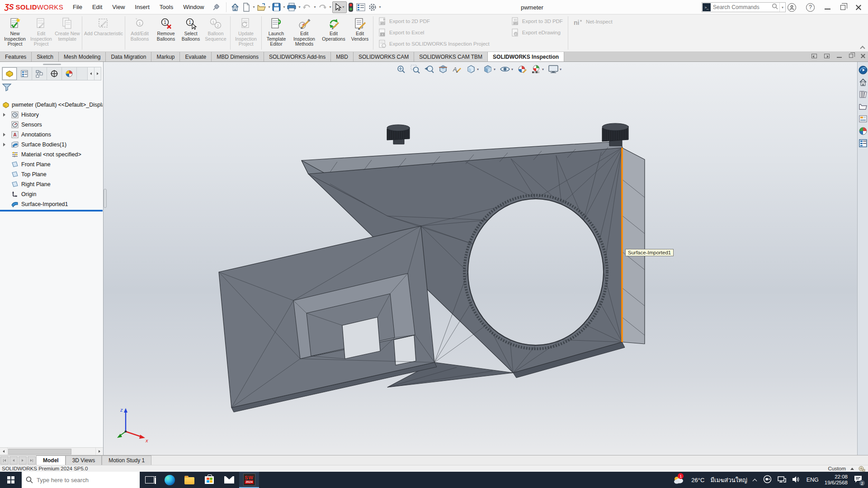  What do you see at coordinates (142, 7) in the screenshot?
I see `menu-insert: Insert` at bounding box center [142, 7].